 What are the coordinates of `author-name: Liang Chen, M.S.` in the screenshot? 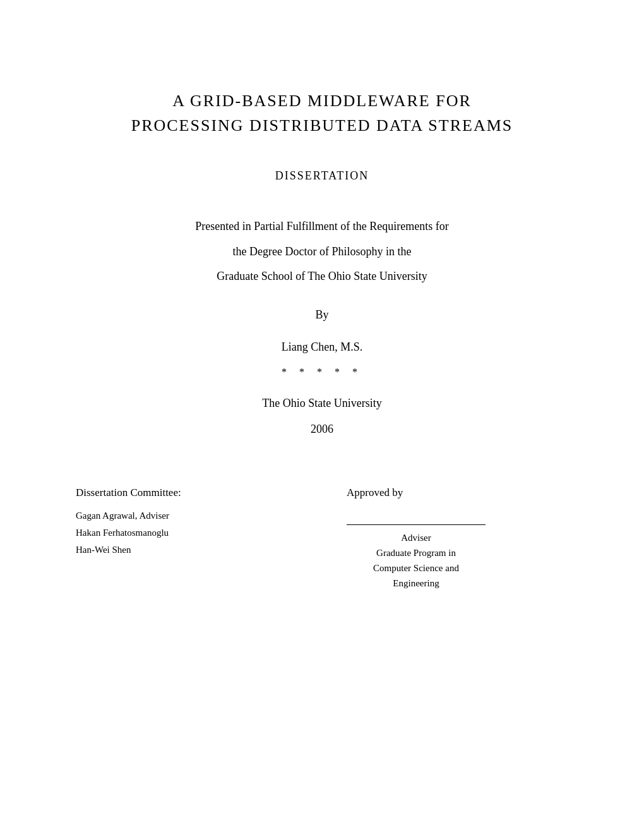 It's located at (322, 348).